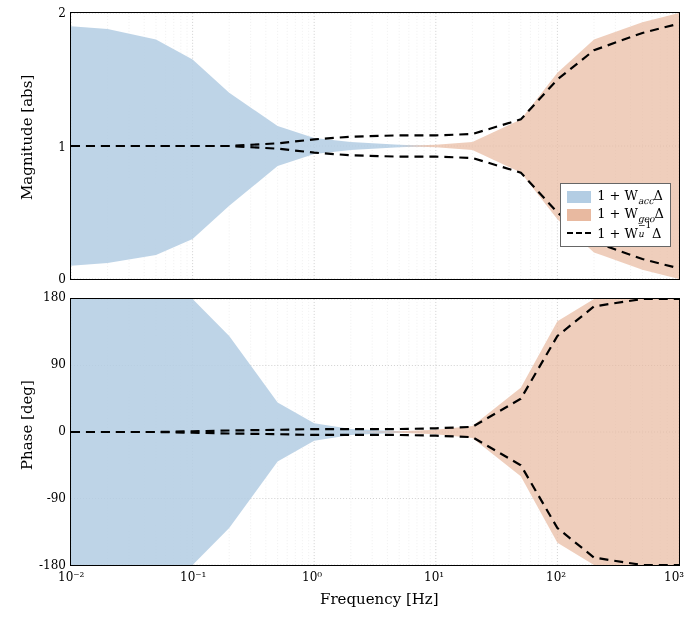 The width and height of the screenshot is (696, 621). Describe the element at coordinates (61, 147) in the screenshot. I see `ytick-top-1: 1` at that location.